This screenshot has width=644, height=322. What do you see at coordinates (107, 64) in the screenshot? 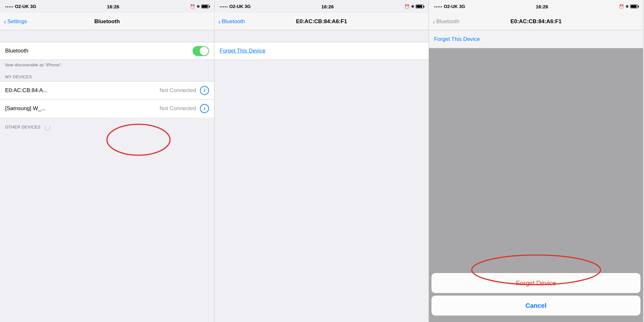
I see `discoverable-text: Now discoverable as "iPhone".` at bounding box center [107, 64].